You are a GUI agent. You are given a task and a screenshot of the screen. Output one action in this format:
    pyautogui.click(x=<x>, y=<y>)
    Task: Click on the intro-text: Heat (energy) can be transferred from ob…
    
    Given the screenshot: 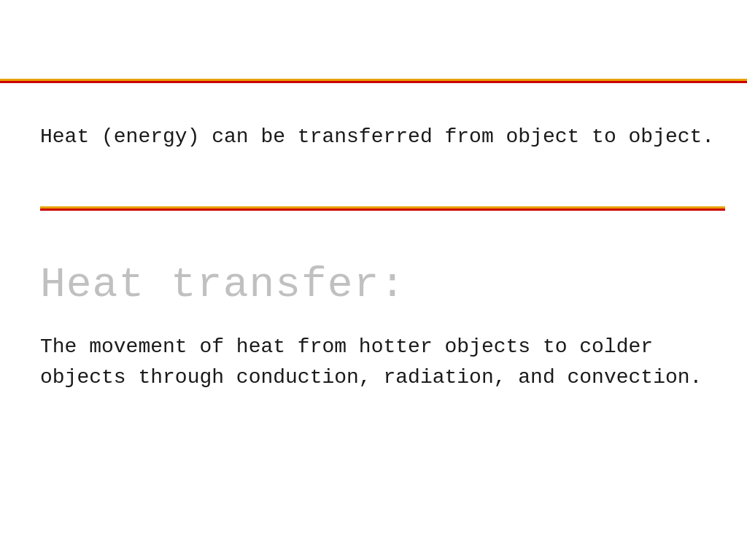 What is the action you would take?
    pyautogui.click(x=379, y=137)
    